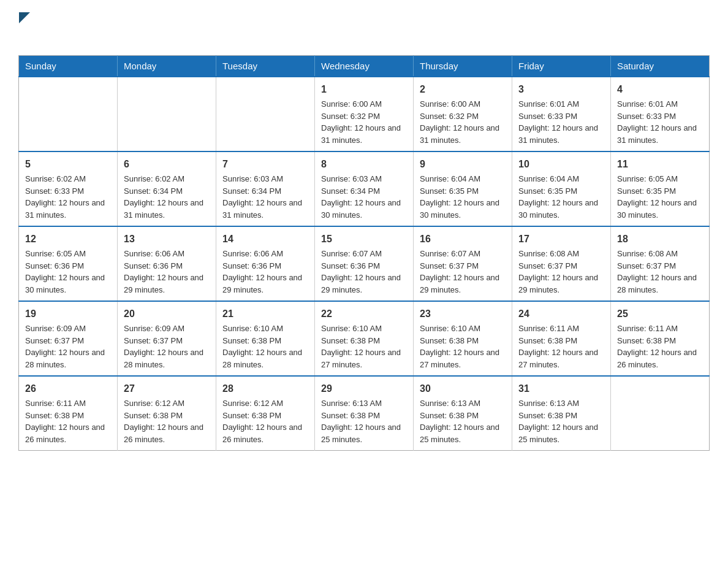 The width and height of the screenshot is (728, 563). Describe the element at coordinates (68, 389) in the screenshot. I see `day-number: 26` at that location.